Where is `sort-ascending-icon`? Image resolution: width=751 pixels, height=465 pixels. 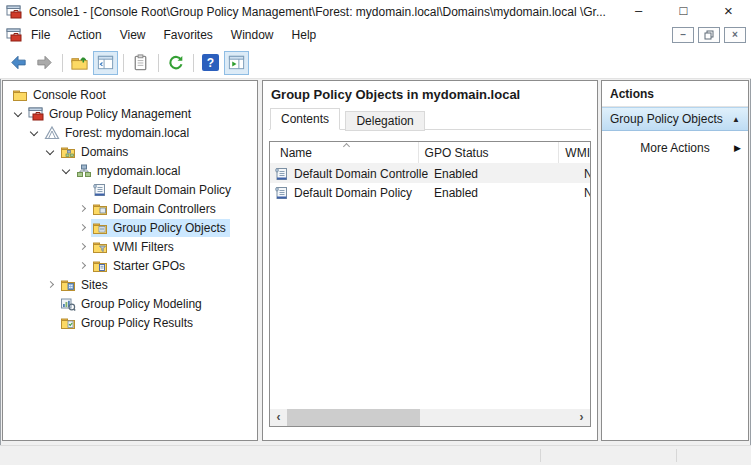
sort-ascending-icon is located at coordinates (346, 146).